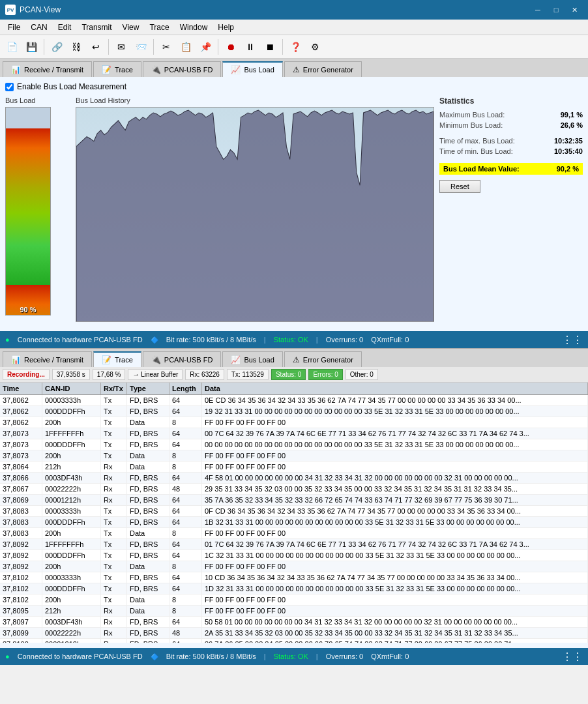 This screenshot has width=588, height=704. Describe the element at coordinates (117, 359) in the screenshot. I see `tab-trace-bottom: 📝 Trace` at that location.